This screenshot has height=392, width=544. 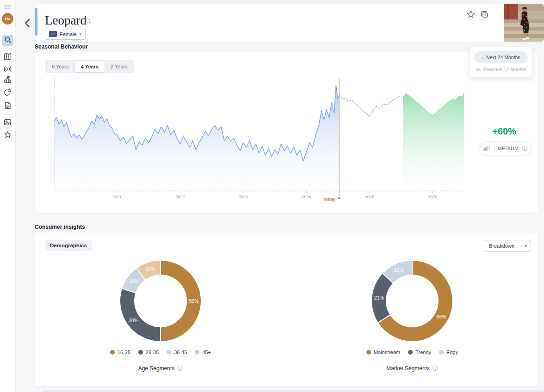 What do you see at coordinates (7, 93) in the screenshot?
I see `sidebar-item-segments` at bounding box center [7, 93].